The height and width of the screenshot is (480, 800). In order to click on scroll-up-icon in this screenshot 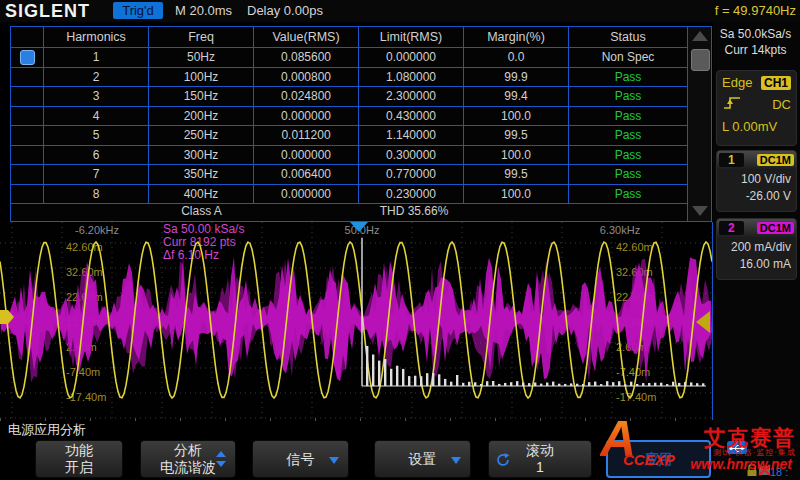, I will do `click(700, 36)`.